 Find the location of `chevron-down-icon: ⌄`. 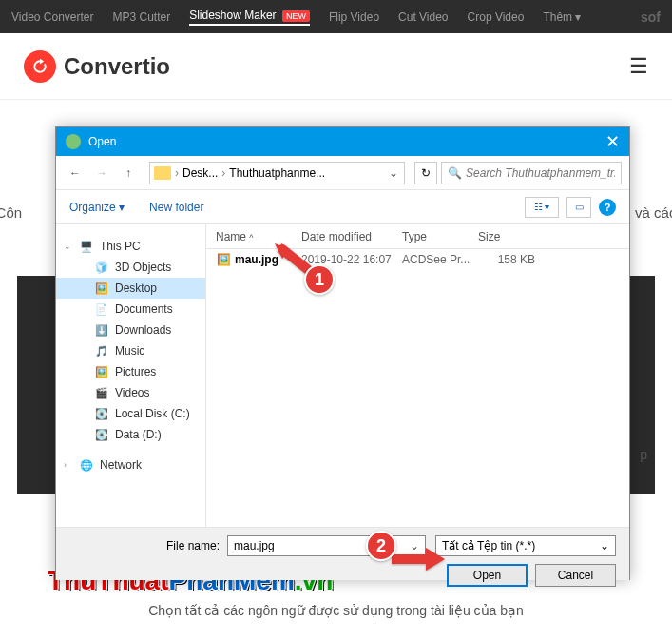

chevron-down-icon: ⌄ is located at coordinates (67, 246).